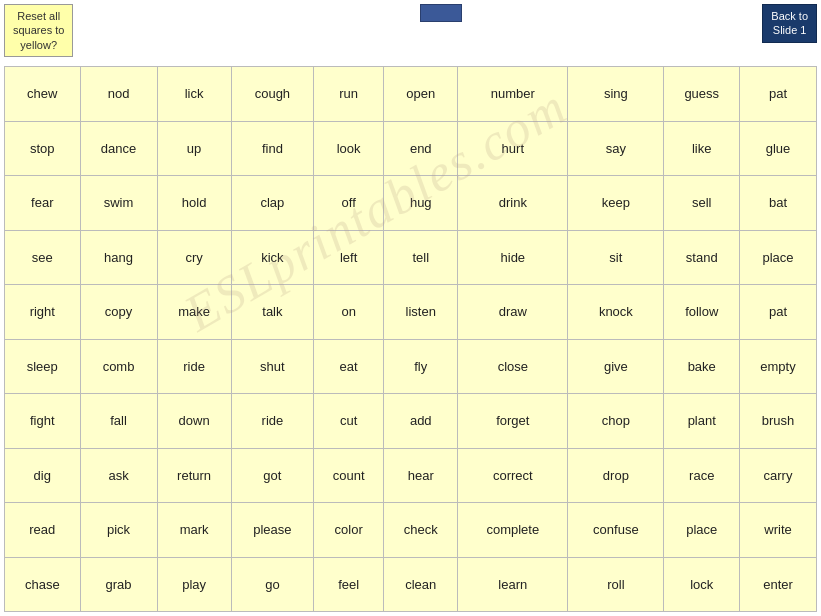  I want to click on table-cell: guess, so click(702, 94).